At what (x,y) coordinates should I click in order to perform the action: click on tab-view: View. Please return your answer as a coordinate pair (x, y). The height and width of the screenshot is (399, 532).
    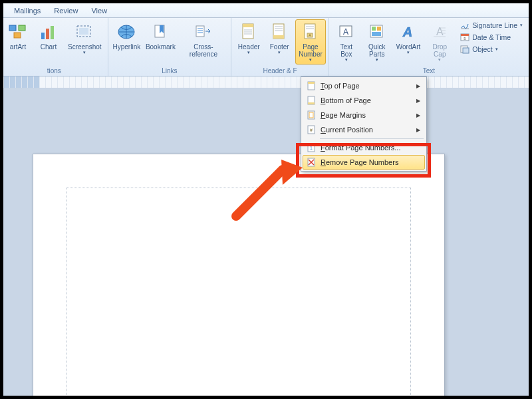
    Looking at the image, I should click on (99, 11).